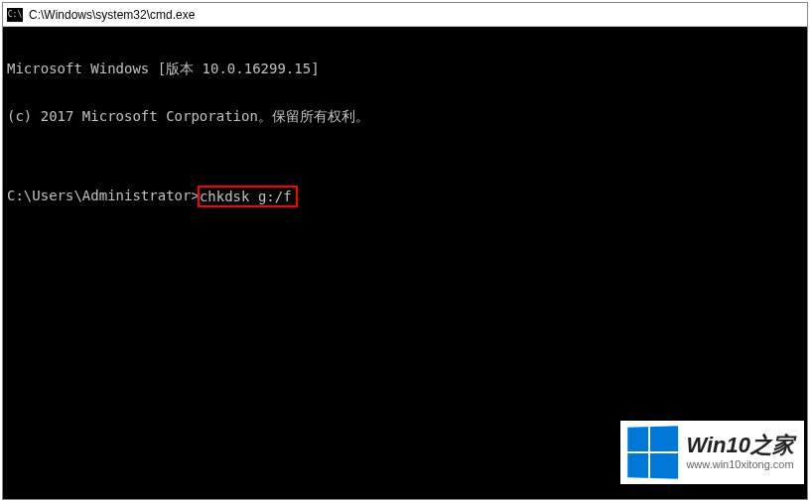 The width and height of the screenshot is (812, 504). Describe the element at coordinates (653, 452) in the screenshot. I see `windows-logo-icon` at that location.